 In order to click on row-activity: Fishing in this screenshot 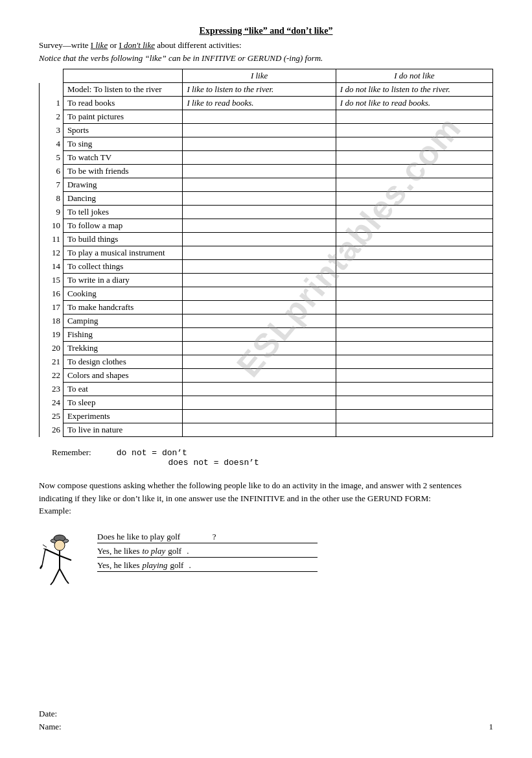, I will do `click(123, 335)`.